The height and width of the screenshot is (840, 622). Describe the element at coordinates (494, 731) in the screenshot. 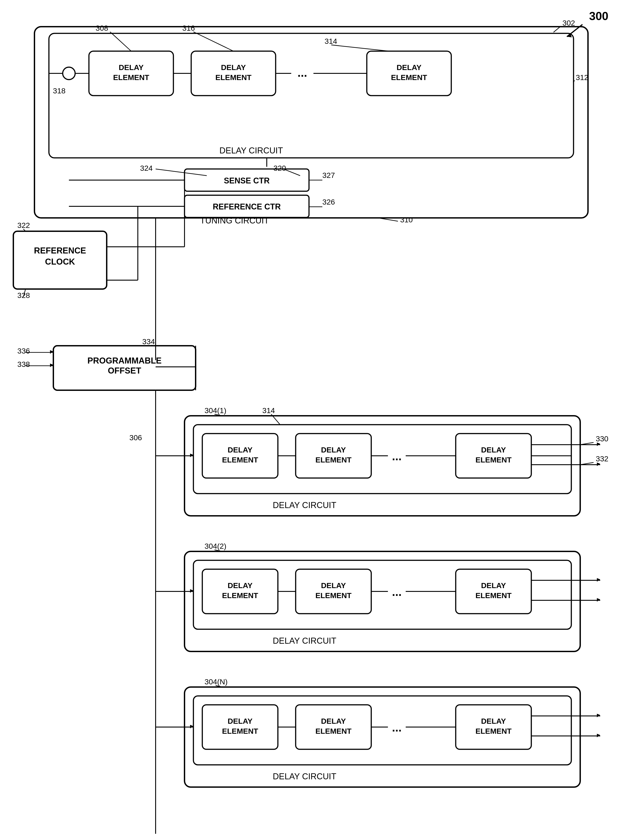

I see `delay-el-3-304-n-label2: ELEMENT` at that location.